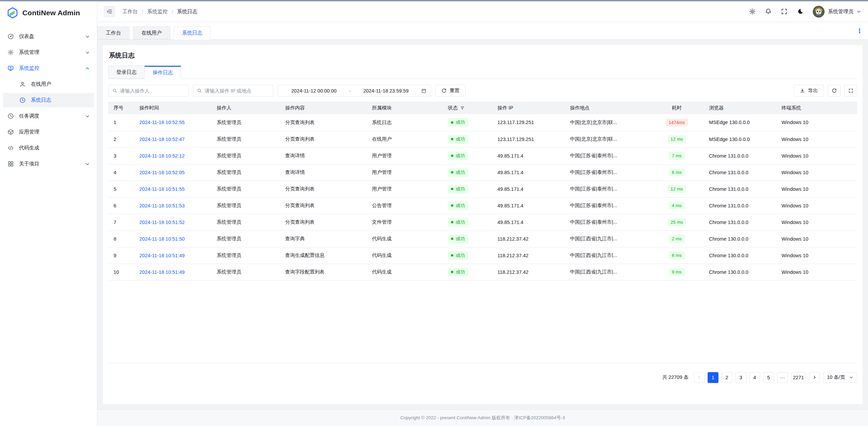 The height and width of the screenshot is (426, 868). Describe the element at coordinates (462, 108) in the screenshot. I see `filter-funnel-icon` at that location.